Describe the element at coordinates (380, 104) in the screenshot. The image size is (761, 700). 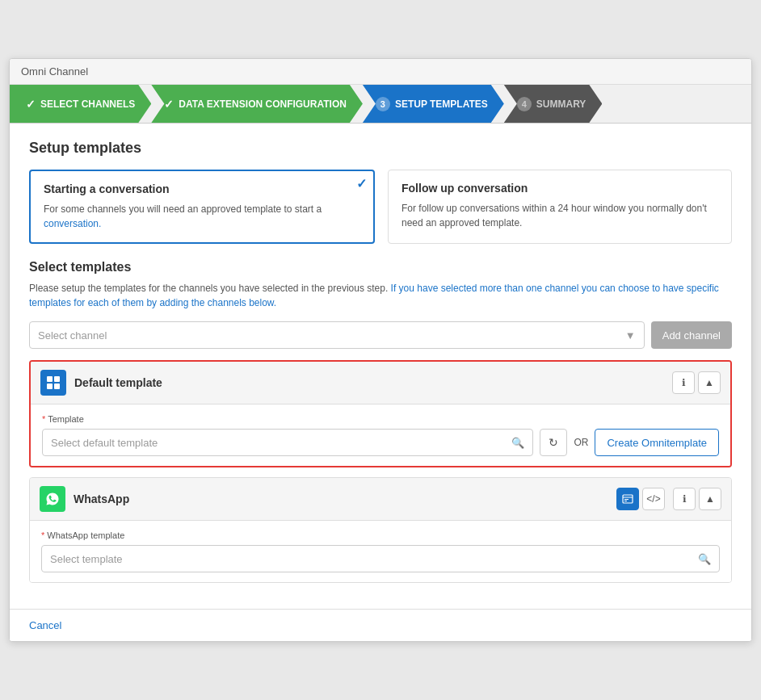
I see `stepper: ✓ SELECT CHANNELS ✓ DATA EXTENSION CONFI…` at that location.